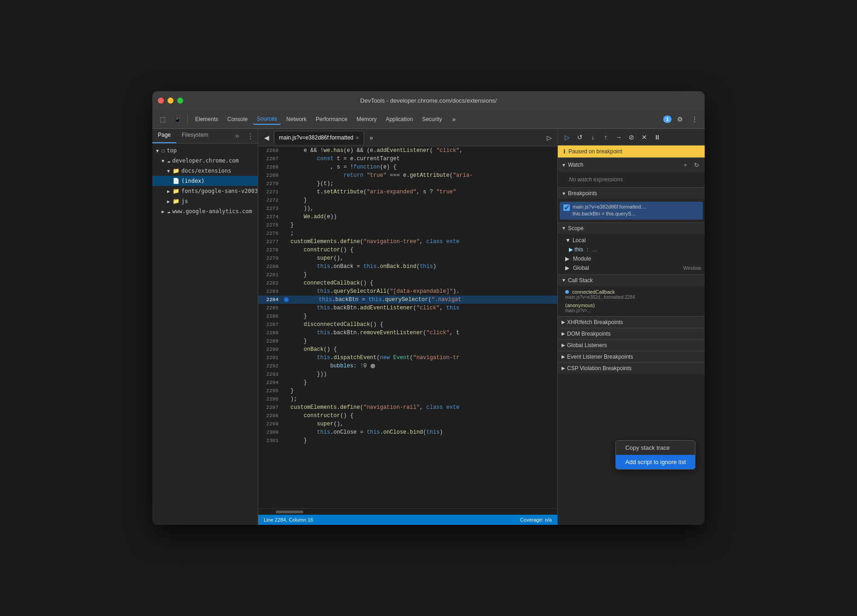 Image resolution: width=857 pixels, height=616 pixels. I want to click on settings-button: ⚙, so click(680, 119).